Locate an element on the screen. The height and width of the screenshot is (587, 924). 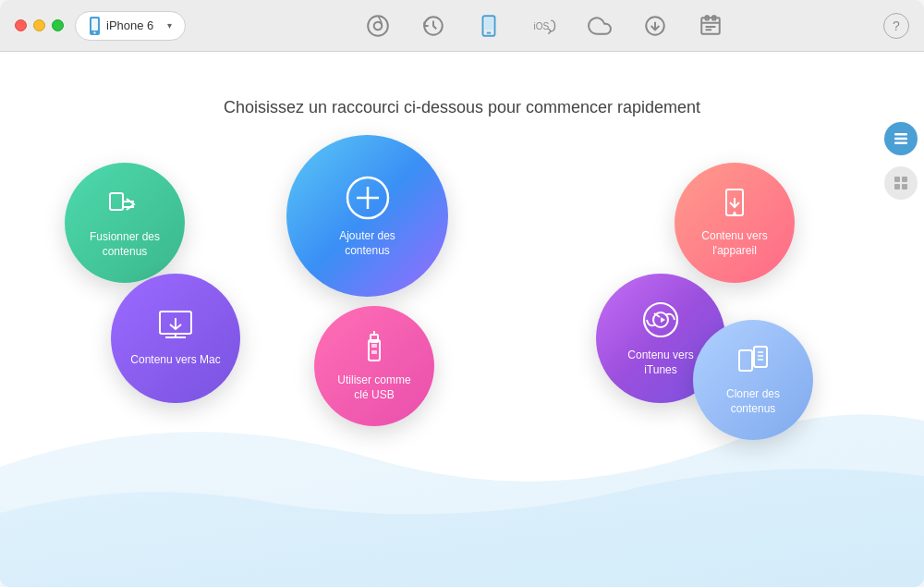
circle-merge: Fusionner descontenus is located at coordinates (125, 223).